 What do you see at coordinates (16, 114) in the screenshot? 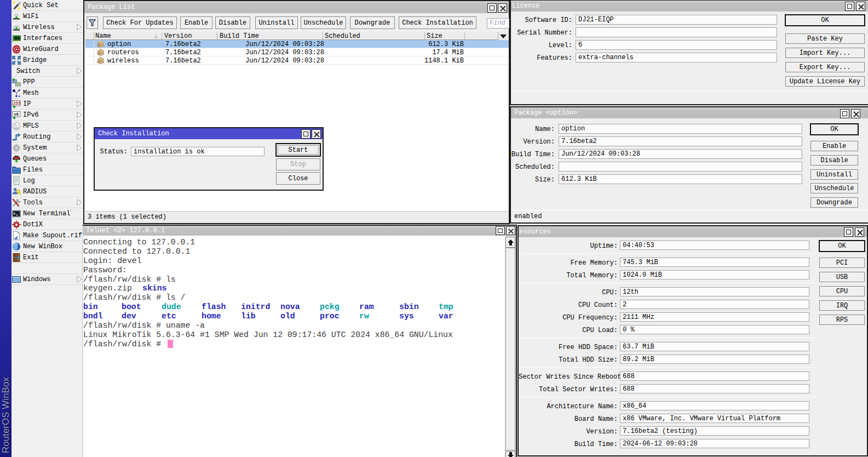
I see `svg-text: v6` at bounding box center [16, 114].